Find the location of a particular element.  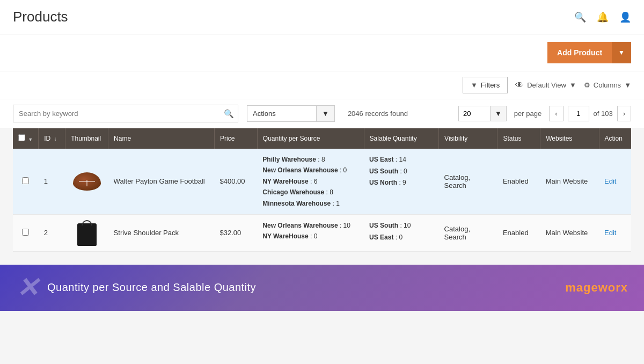

search-input-wrap: 🔍 is located at coordinates (126, 114).